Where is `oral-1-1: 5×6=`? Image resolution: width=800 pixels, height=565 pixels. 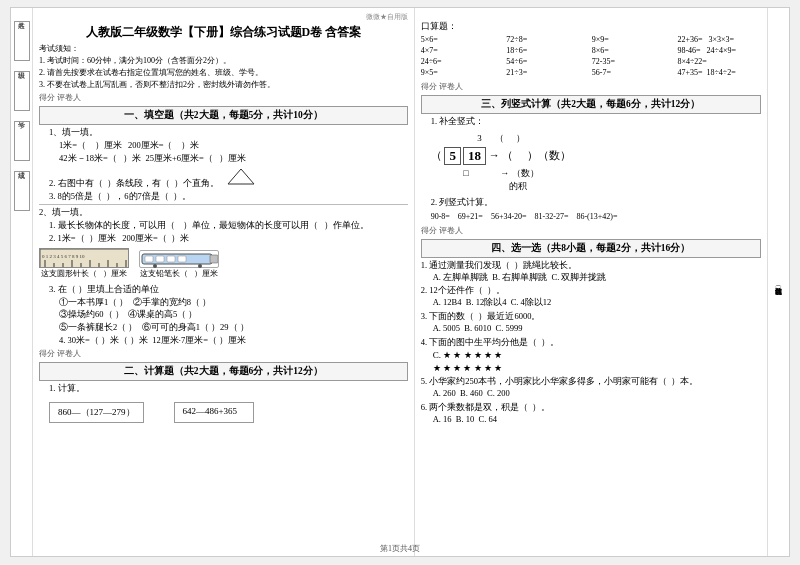
oral-1-1: 5×6= is located at coordinates (463, 40).